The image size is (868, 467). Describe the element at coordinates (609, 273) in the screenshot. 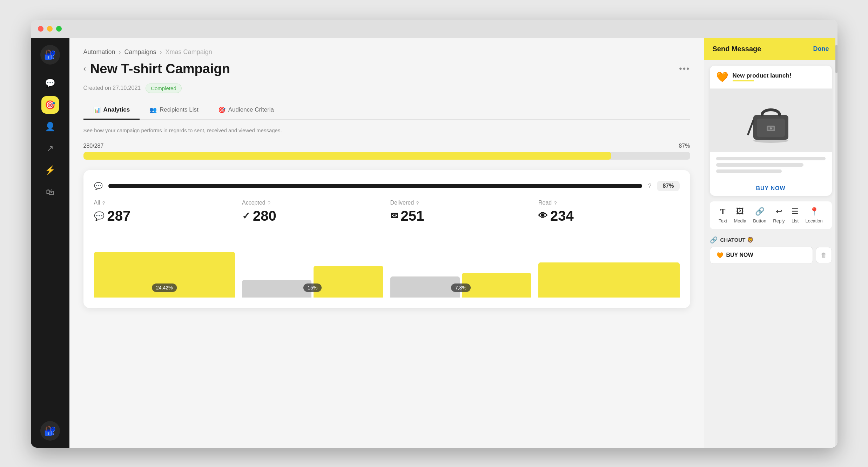

I see `bar-pair-read` at that location.